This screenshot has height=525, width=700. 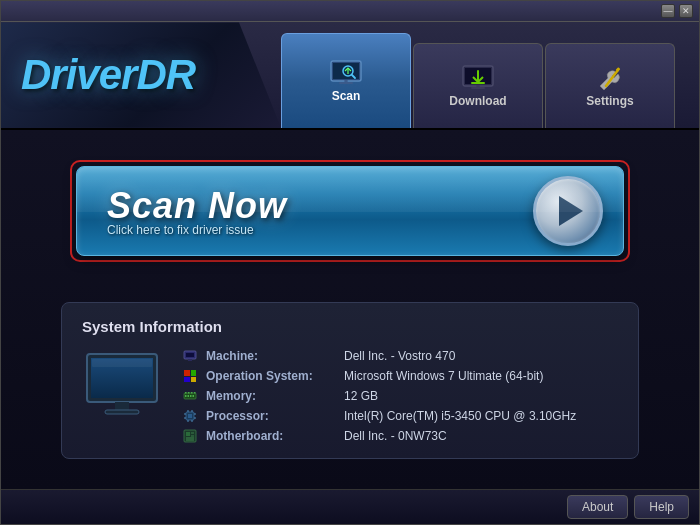 What do you see at coordinates (400, 396) in the screenshot?
I see `sysinfo-row-memory: Memory: 12 GB` at bounding box center [400, 396].